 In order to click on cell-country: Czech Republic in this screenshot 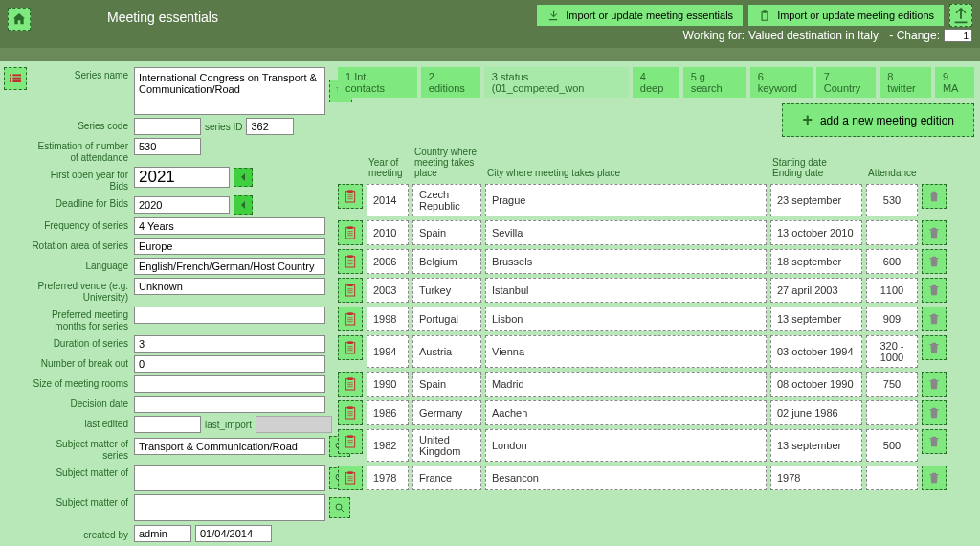, I will do `click(447, 200)`.